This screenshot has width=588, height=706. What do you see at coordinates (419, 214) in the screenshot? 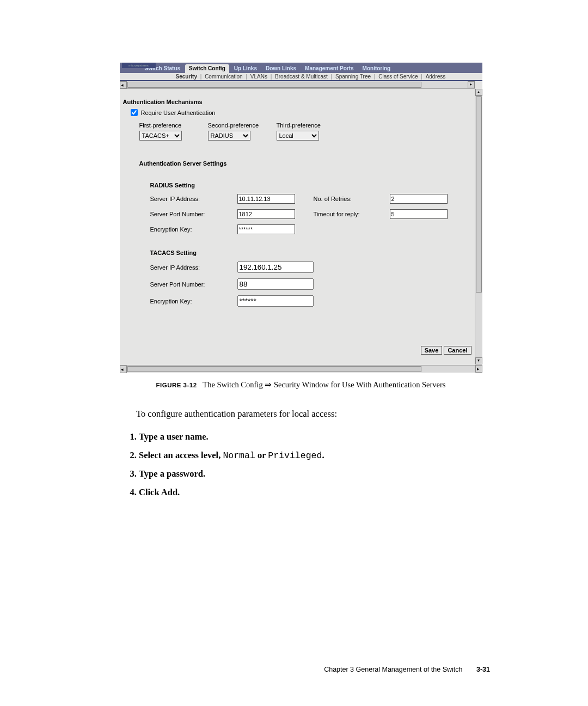
I see `radius-timeout-input` at bounding box center [419, 214].